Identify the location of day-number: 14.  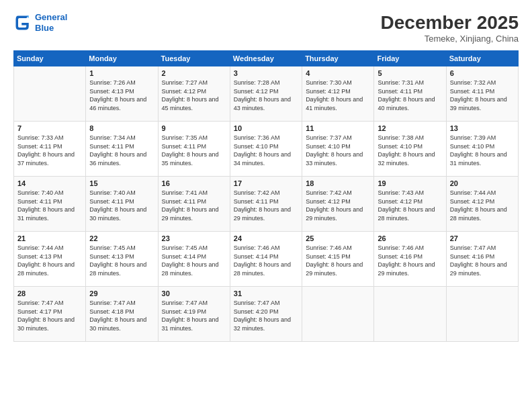
(50, 183).